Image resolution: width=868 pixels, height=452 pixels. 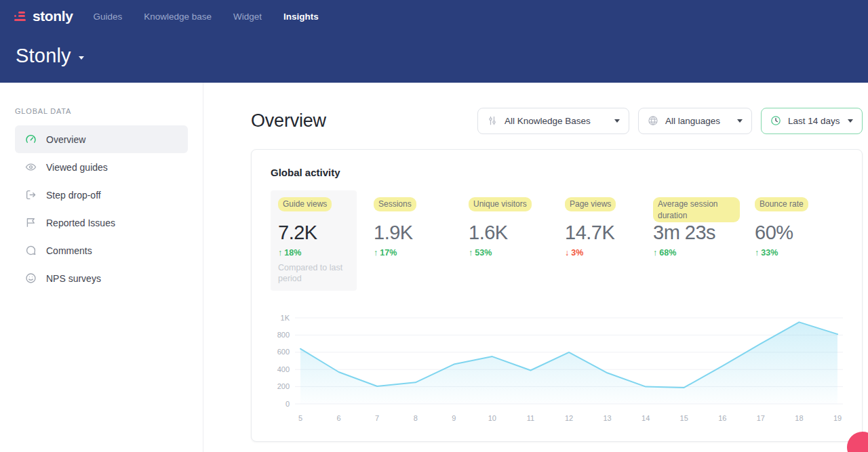 What do you see at coordinates (42, 47) in the screenshot?
I see `workspace-selector: Stonly` at bounding box center [42, 47].